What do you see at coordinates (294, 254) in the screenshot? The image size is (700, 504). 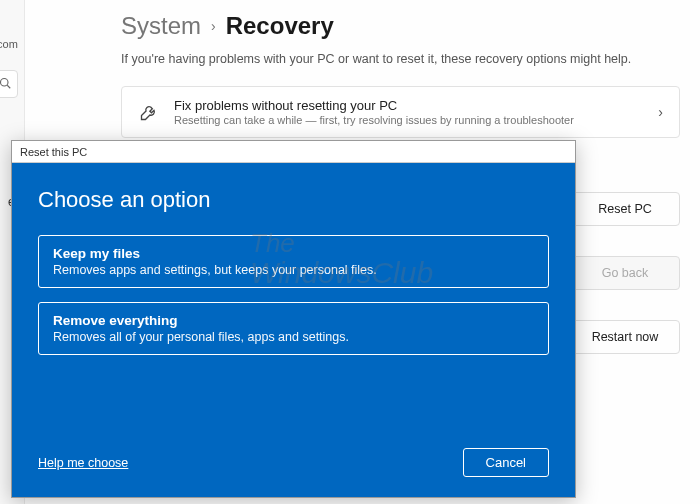 I see `option-title: Keep my files` at bounding box center [294, 254].